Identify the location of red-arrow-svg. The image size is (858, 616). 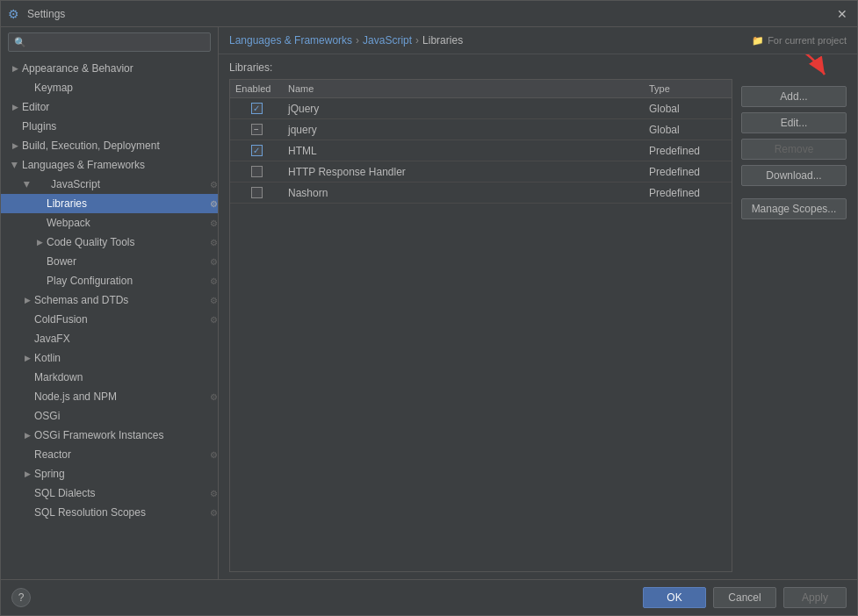
(798, 68).